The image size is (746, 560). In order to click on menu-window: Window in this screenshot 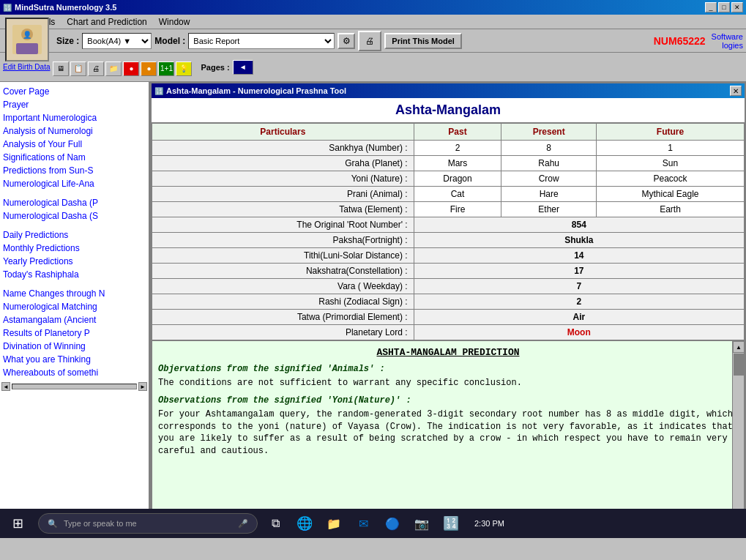, I will do `click(174, 22)`.